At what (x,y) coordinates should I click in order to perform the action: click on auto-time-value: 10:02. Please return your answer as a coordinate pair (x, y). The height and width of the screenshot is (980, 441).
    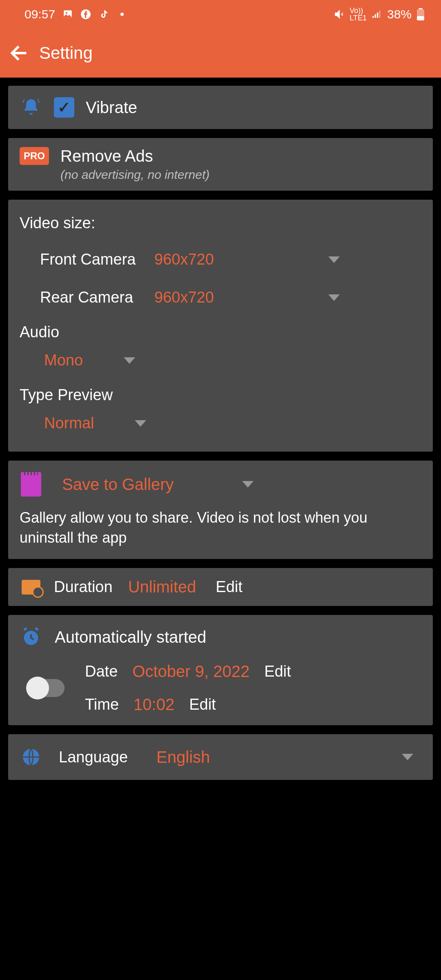
    Looking at the image, I should click on (154, 705).